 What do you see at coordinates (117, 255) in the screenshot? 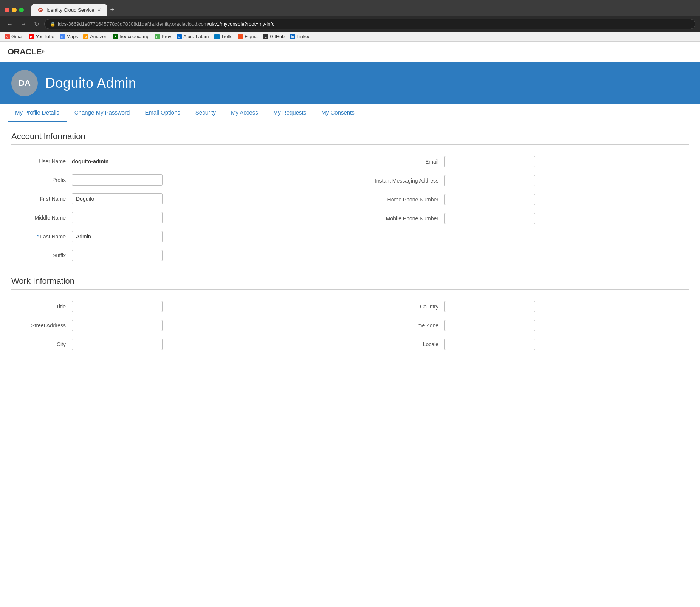
I see `suffix-input` at bounding box center [117, 255].